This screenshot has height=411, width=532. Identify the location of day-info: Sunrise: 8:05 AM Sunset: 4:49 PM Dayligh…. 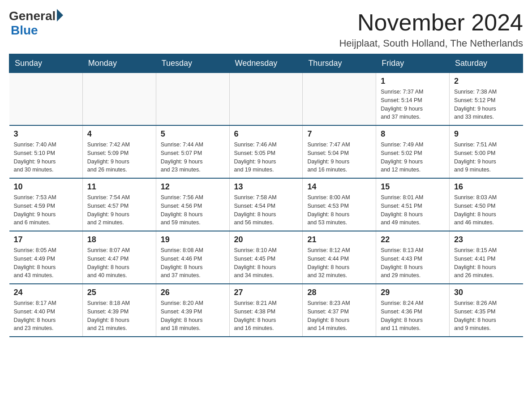
(46, 263).